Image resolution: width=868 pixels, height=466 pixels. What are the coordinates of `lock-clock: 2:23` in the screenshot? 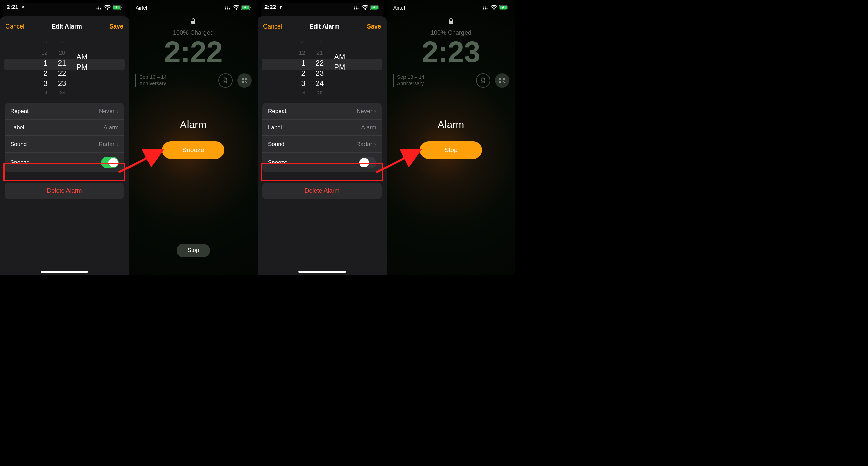 It's located at (451, 52).